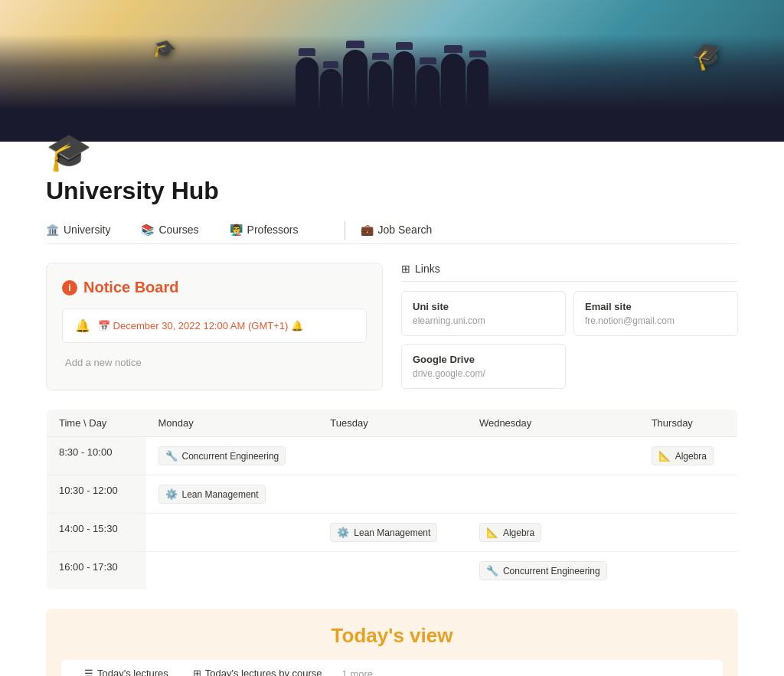 The image size is (784, 676). I want to click on lectures-grid-icon: ⊞, so click(198, 672).